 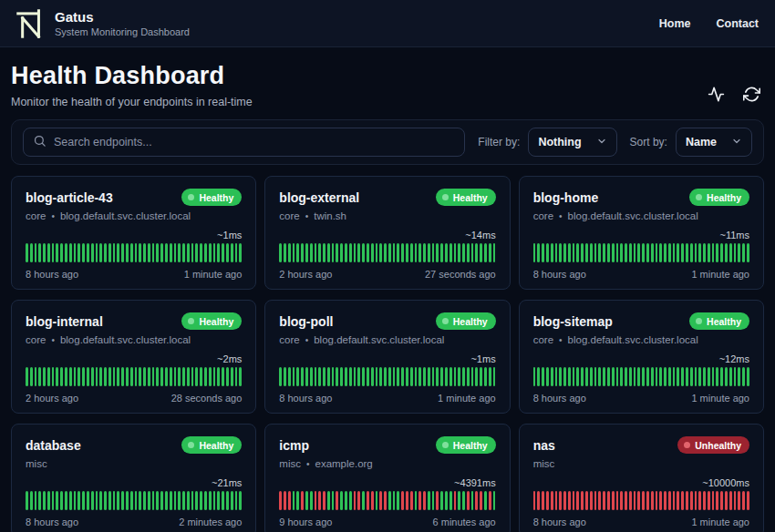 I want to click on sort-select: Name, so click(x=714, y=142).